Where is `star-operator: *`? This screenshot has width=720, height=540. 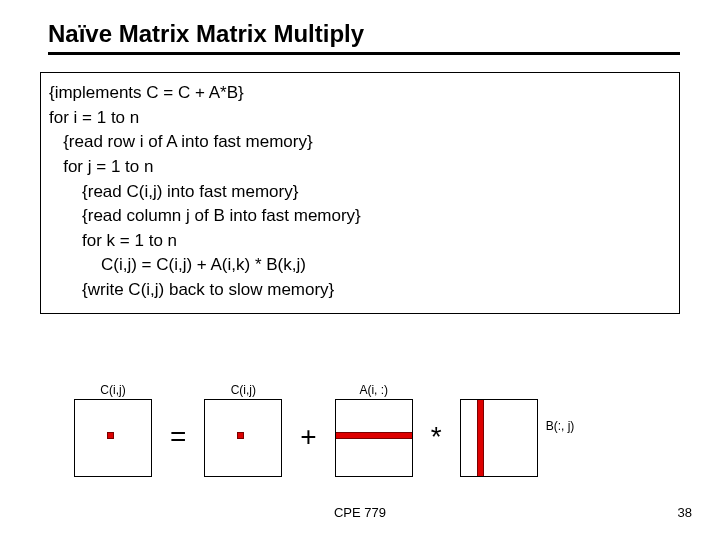 star-operator: * is located at coordinates (436, 437).